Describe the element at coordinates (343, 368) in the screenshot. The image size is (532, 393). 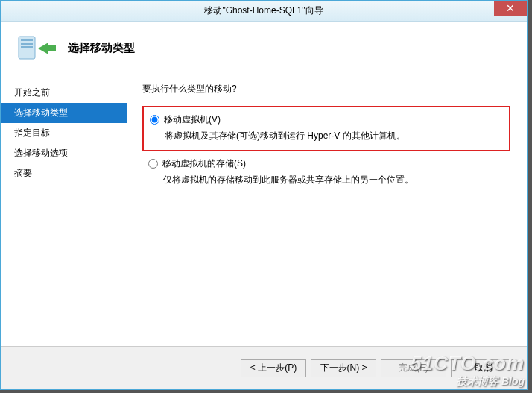
I see `next-button: 下一步(N) >` at that location.